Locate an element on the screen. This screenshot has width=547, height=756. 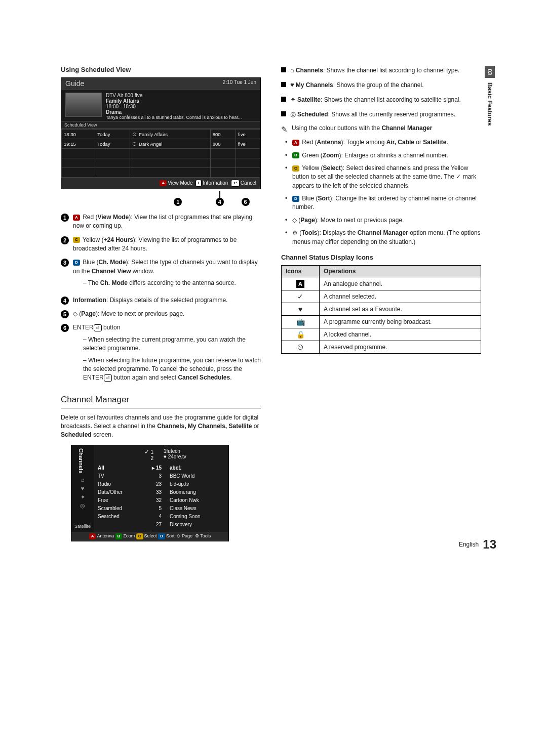
section-label: Basic Features is located at coordinates (490, 102).